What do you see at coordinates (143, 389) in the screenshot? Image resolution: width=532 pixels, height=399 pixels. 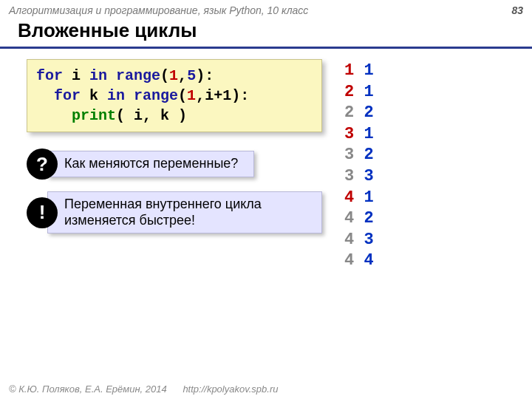 I see `footer: © К.Ю. Поляков, Е.А. Ерёмин, 2014 http:/…` at bounding box center [143, 389].